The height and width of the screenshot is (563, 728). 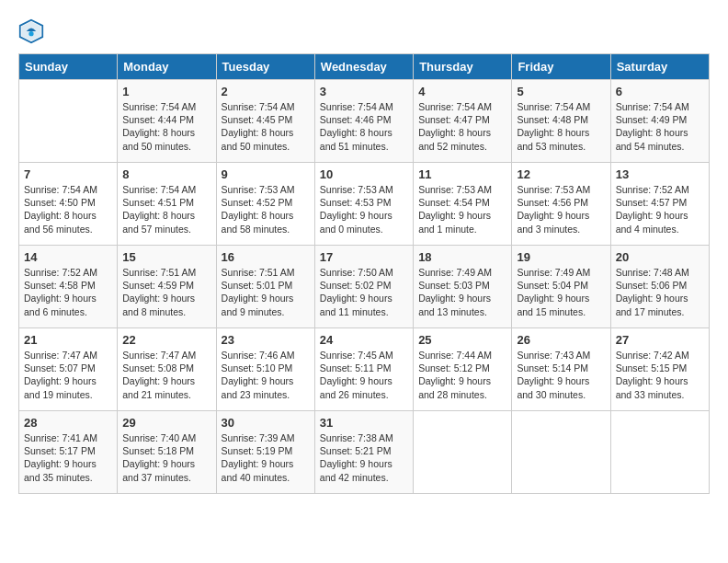 I want to click on header-monday: Monday, so click(x=167, y=67).